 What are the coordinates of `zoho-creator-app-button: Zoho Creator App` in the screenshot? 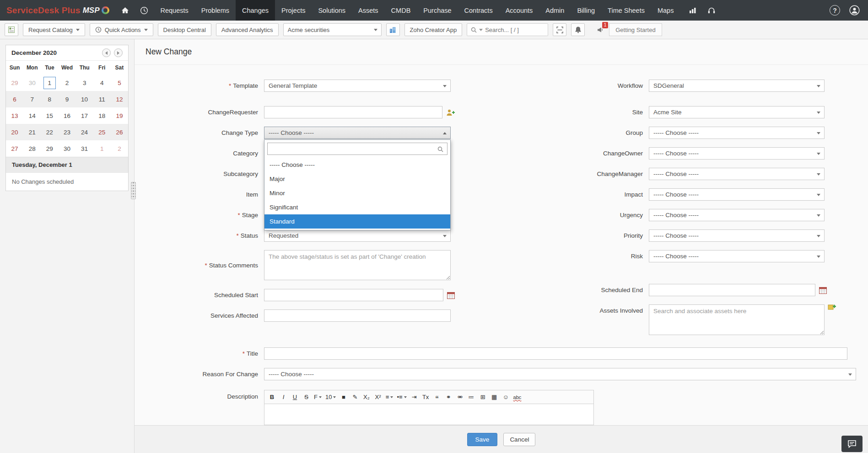 It's located at (434, 30).